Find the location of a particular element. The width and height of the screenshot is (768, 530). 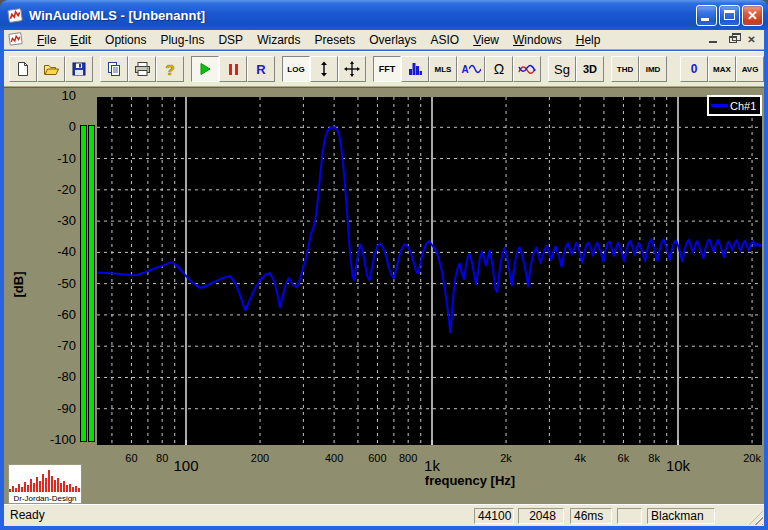

play-button is located at coordinates (205, 69).